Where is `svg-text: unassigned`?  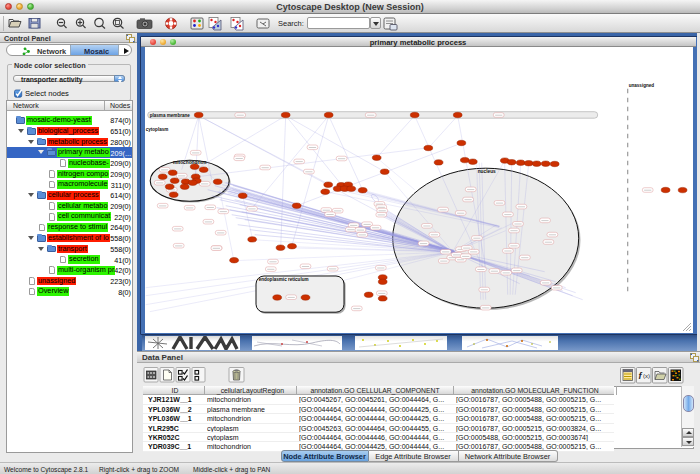 svg-text: unassigned is located at coordinates (641, 84).